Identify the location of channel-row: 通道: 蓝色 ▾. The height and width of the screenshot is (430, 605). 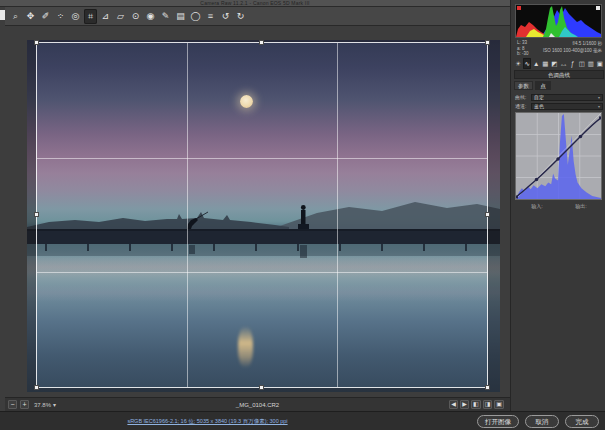
(559, 106).